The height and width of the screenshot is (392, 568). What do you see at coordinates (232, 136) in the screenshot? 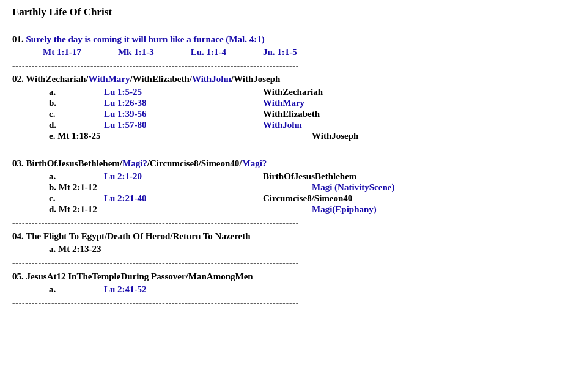
I see `entry-02e-scripture` at bounding box center [232, 136].